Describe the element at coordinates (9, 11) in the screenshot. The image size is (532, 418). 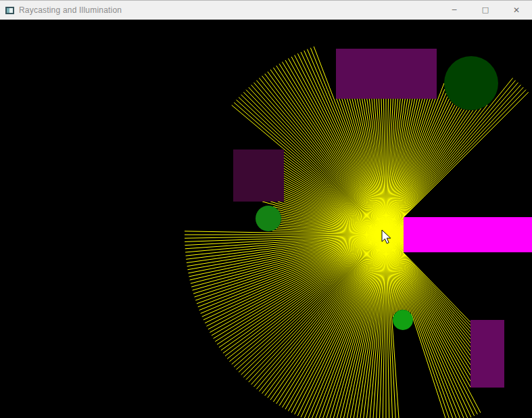
I see `app-icon` at that location.